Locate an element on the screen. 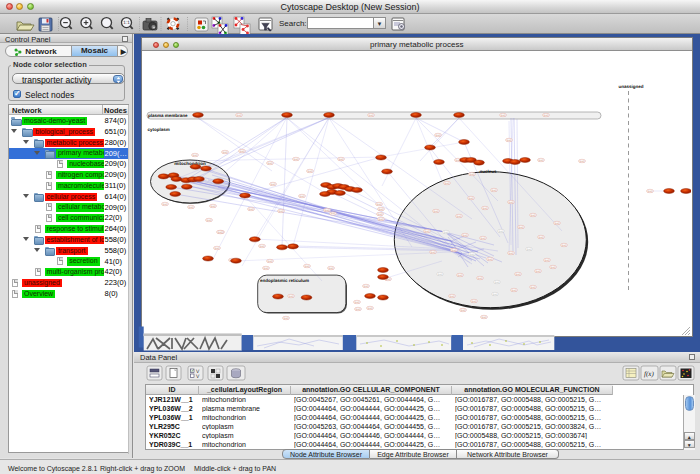  svg-text: f(x) is located at coordinates (649, 374).